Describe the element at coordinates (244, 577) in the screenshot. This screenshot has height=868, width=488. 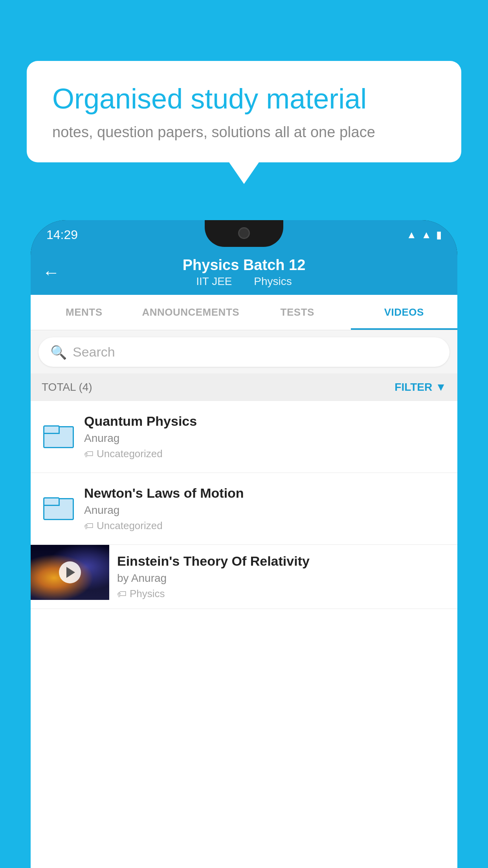
I see `list-item-video: Einstein's Theory Of Relativity by Anura…` at that location.